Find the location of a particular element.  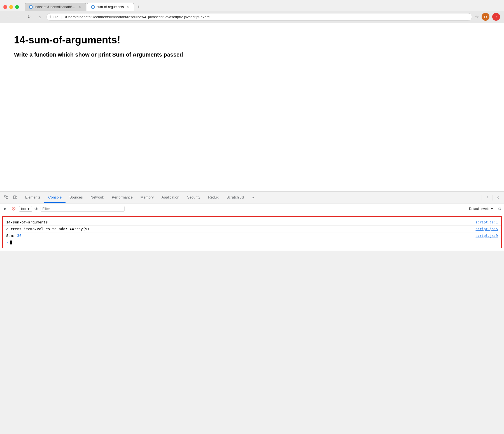

console-text-3: Sum: 30 is located at coordinates (14, 236).